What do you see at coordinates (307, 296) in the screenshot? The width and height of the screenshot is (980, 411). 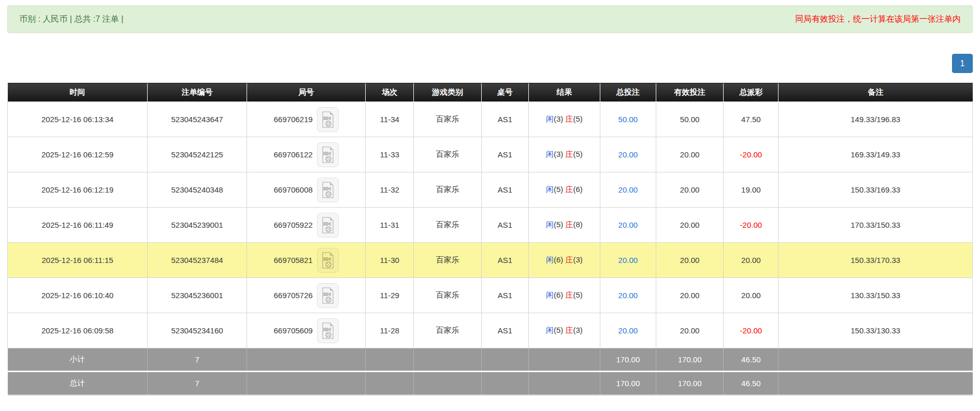 I see `round-id-group: 669705726` at bounding box center [307, 296].